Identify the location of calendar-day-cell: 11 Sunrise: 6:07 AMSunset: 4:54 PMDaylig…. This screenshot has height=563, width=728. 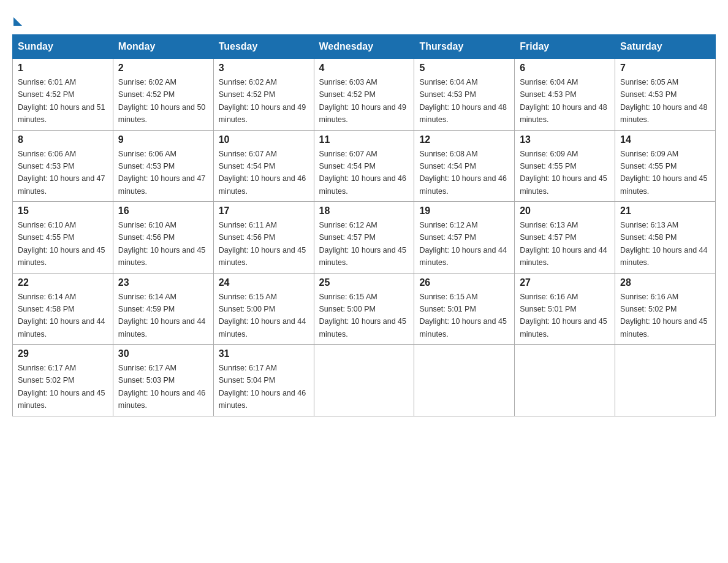
(364, 166).